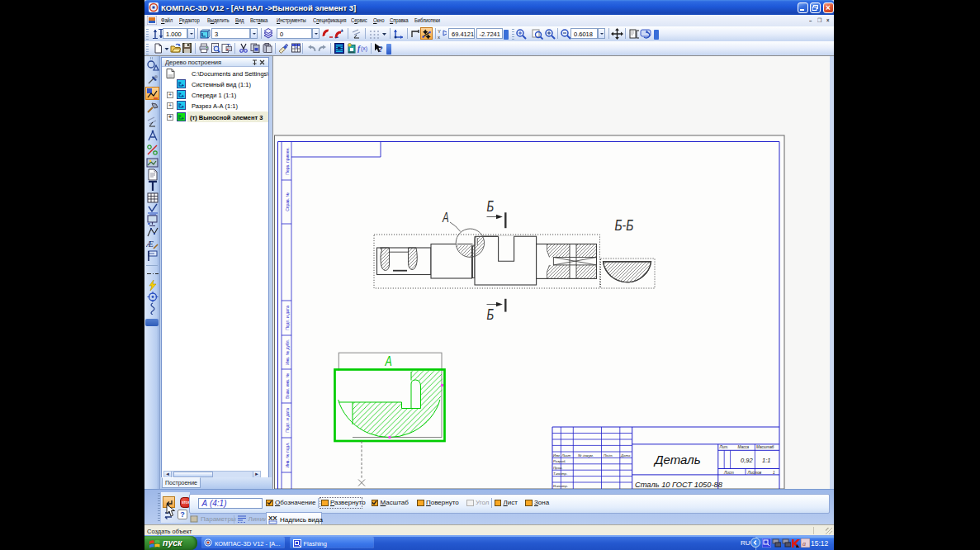 The image size is (980, 550). What do you see at coordinates (724, 448) in the screenshot?
I see `svg-text: Лит.` at bounding box center [724, 448].